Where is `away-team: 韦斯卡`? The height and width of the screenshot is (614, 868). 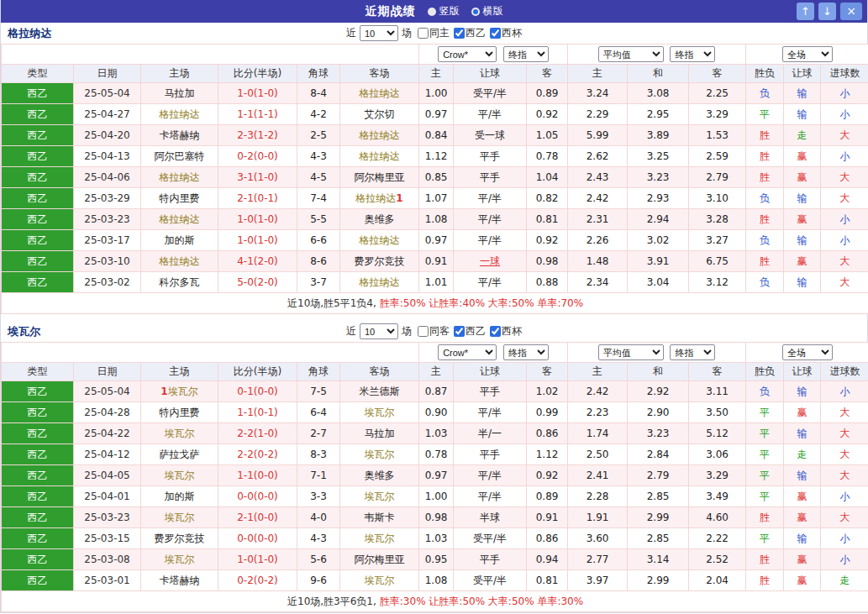 away-team: 韦斯卡 is located at coordinates (380, 517).